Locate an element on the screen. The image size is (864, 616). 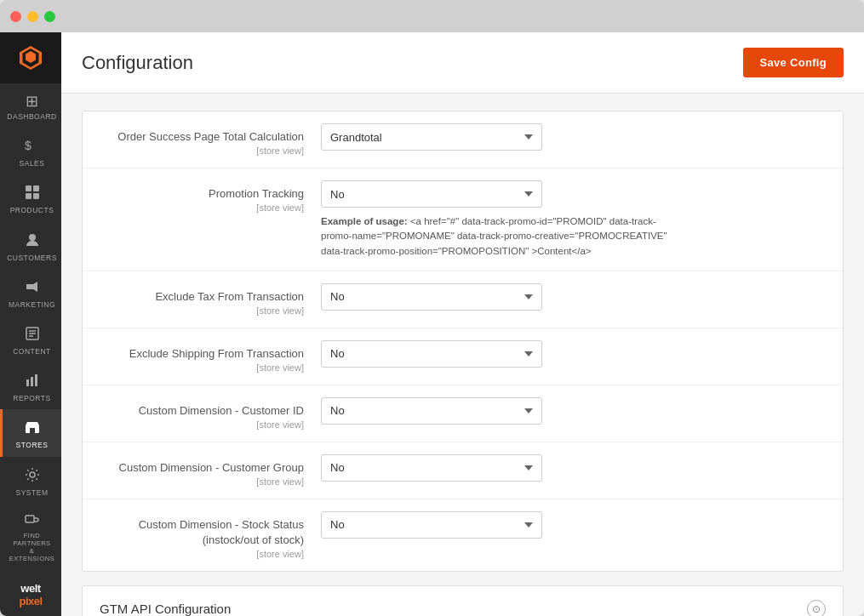
sidebar-item-label: SALES is located at coordinates (32, 163).